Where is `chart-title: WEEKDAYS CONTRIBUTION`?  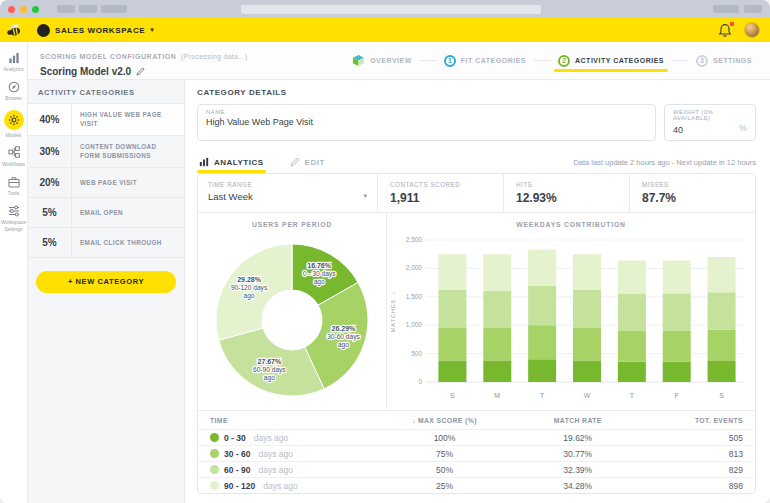
chart-title: WEEKDAYS CONTRIBUTION is located at coordinates (570, 224).